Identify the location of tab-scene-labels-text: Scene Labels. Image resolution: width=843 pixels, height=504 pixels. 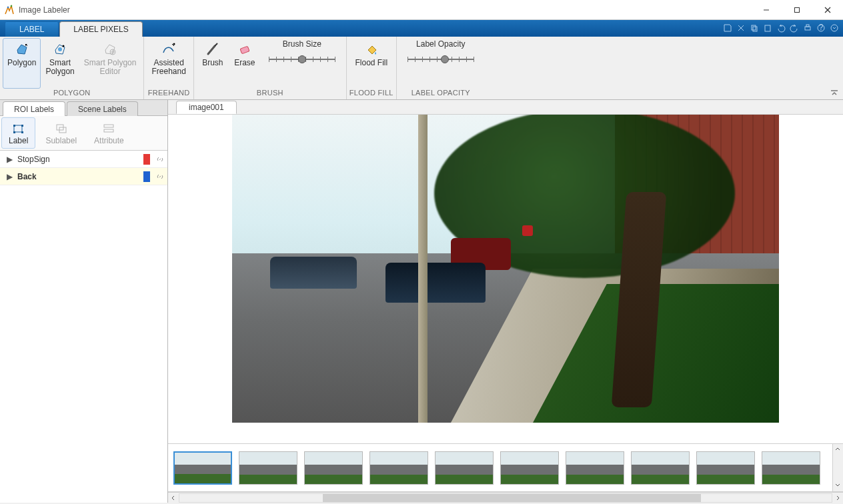
(103, 109).